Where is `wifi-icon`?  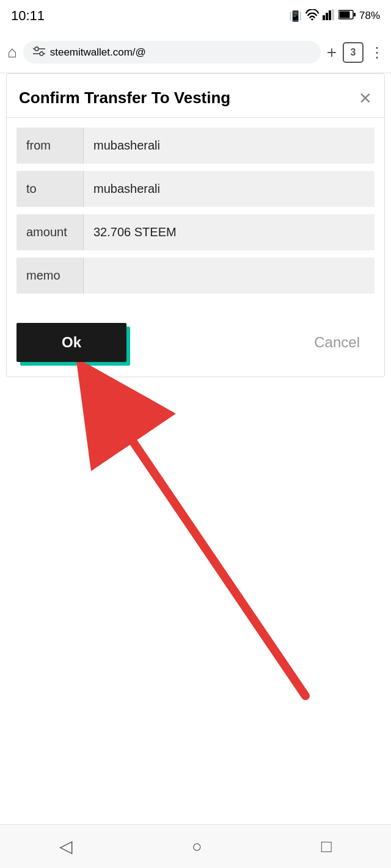 wifi-icon is located at coordinates (312, 16).